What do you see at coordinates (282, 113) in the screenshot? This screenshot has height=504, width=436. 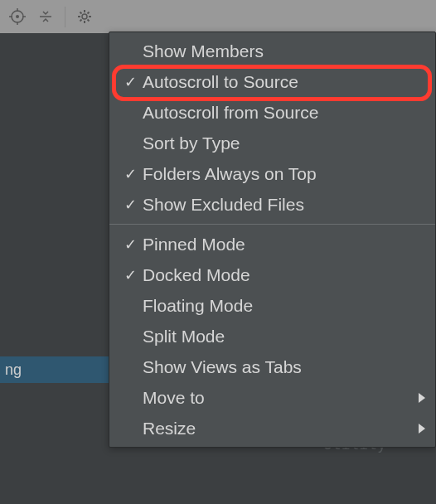 I see `menu-item-label: Autoscroll from Source` at bounding box center [282, 113].